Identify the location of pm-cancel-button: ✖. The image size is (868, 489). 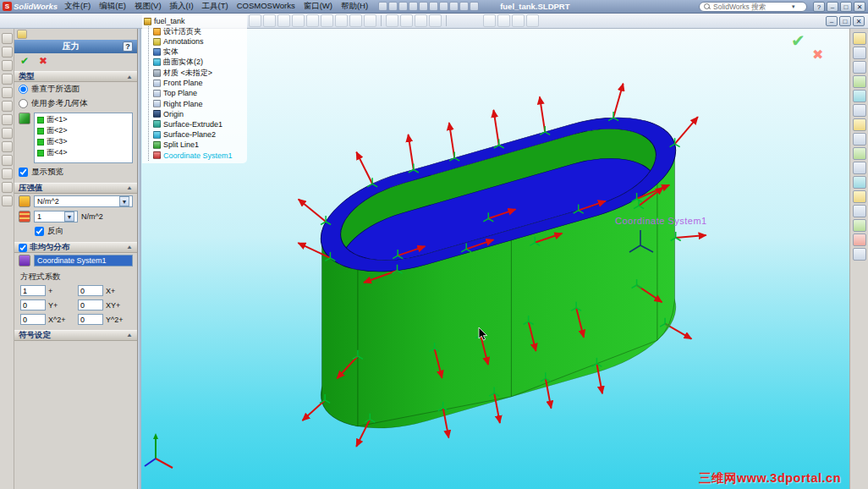
(43, 61).